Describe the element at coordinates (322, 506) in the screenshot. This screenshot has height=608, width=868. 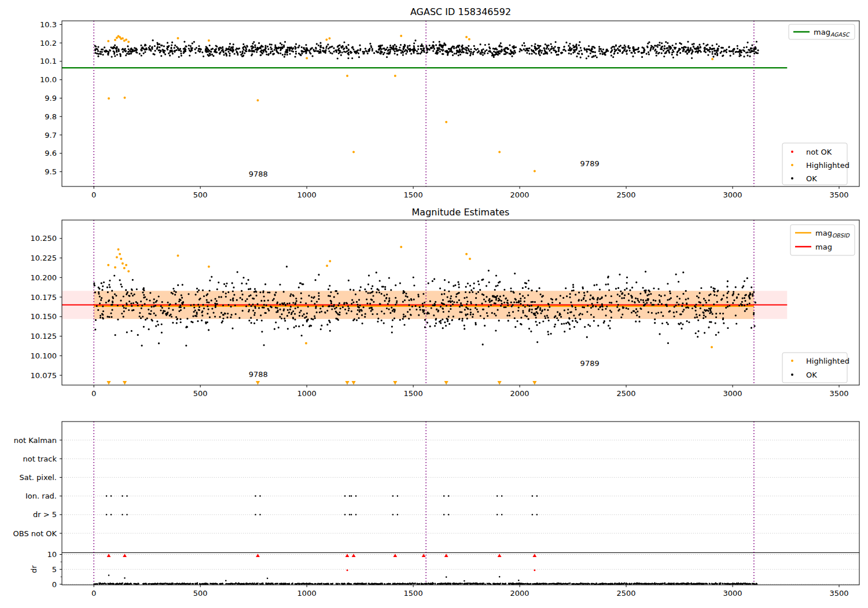
I see `flag-event-points` at that location.